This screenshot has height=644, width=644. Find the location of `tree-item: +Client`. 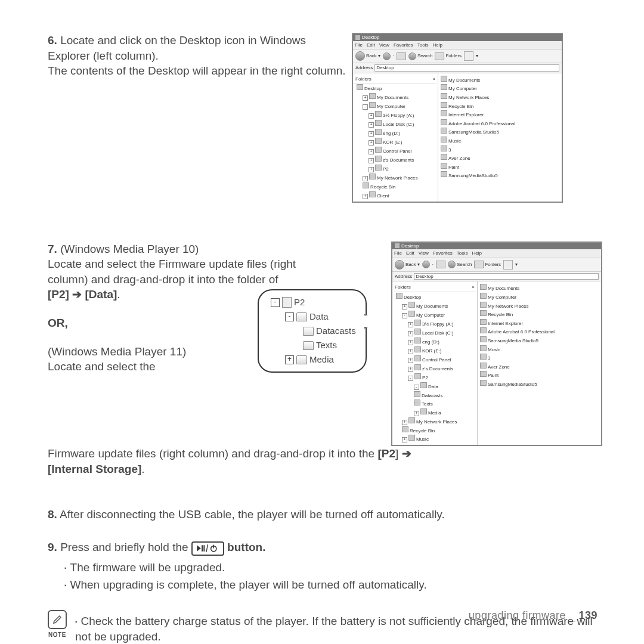

tree-item: +Client is located at coordinates (397, 196).